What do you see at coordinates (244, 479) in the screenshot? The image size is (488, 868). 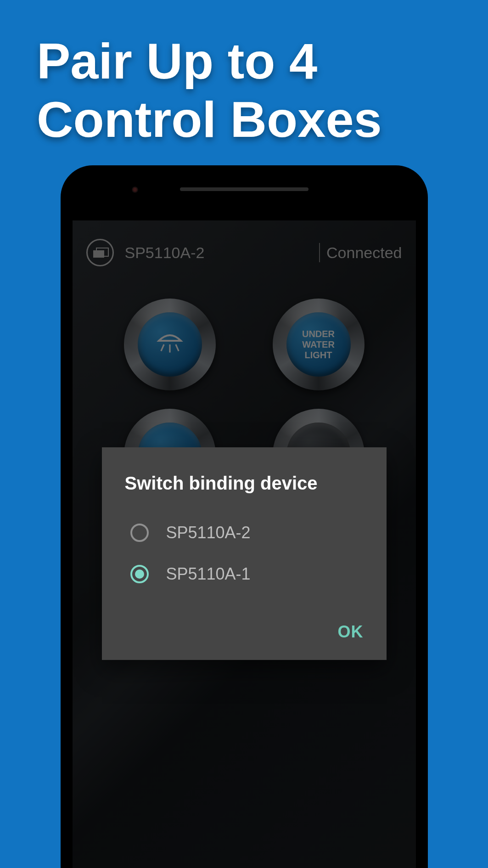 I see `dialog-title: Switch binding device` at bounding box center [244, 479].